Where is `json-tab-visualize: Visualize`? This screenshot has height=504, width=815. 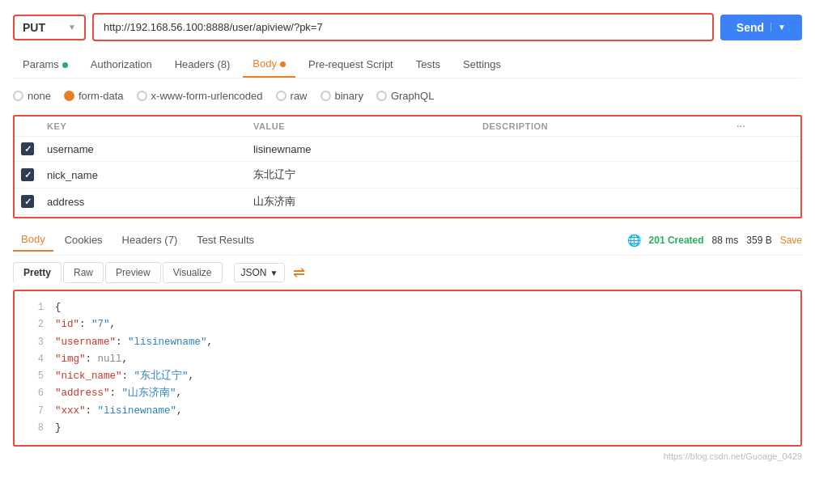 json-tab-visualize: Visualize is located at coordinates (193, 273).